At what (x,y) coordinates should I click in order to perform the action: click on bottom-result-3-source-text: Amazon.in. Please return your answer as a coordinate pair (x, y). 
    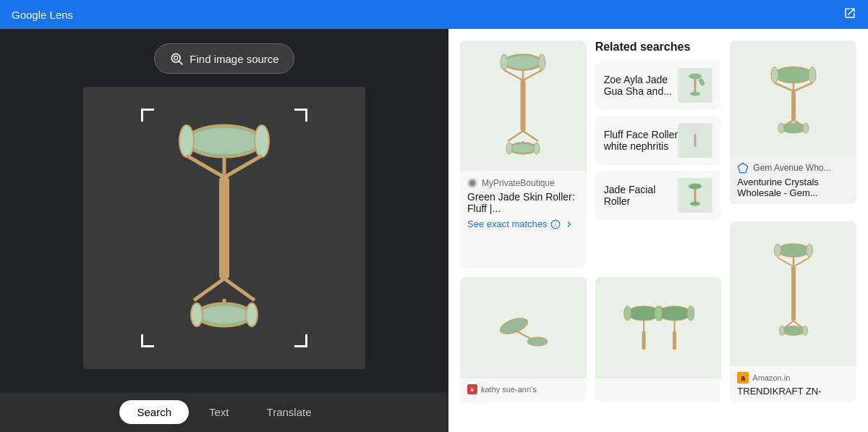
    Looking at the image, I should click on (771, 378).